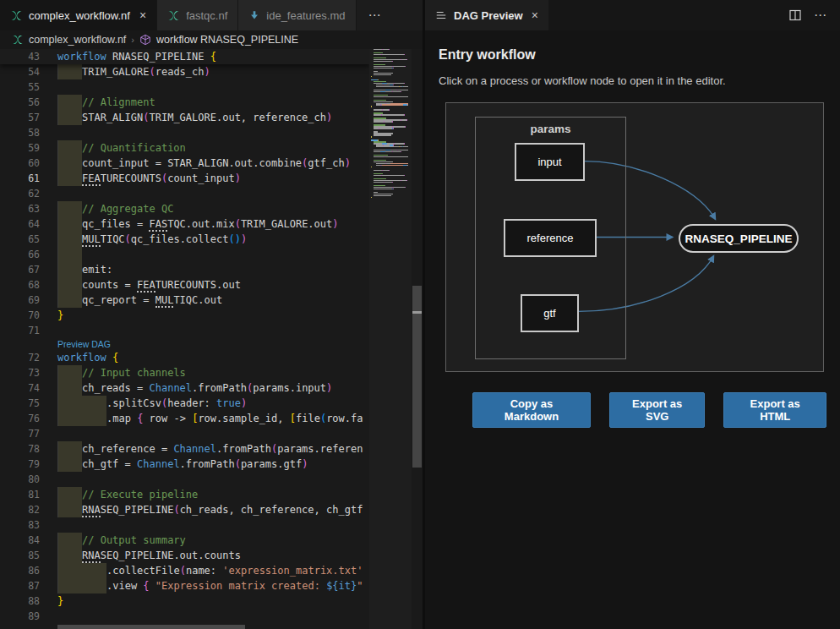 The width and height of the screenshot is (840, 629). I want to click on line-number: 76, so click(29, 418).